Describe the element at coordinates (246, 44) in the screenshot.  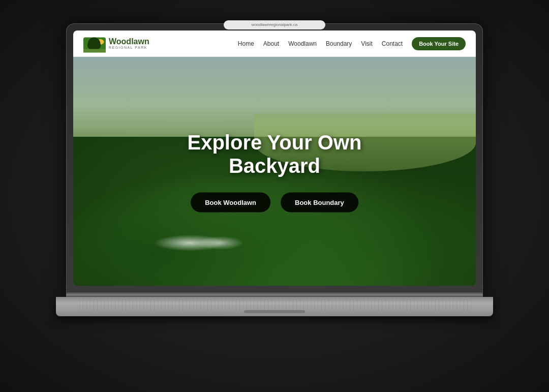
I see `nav-link-home: Home` at that location.